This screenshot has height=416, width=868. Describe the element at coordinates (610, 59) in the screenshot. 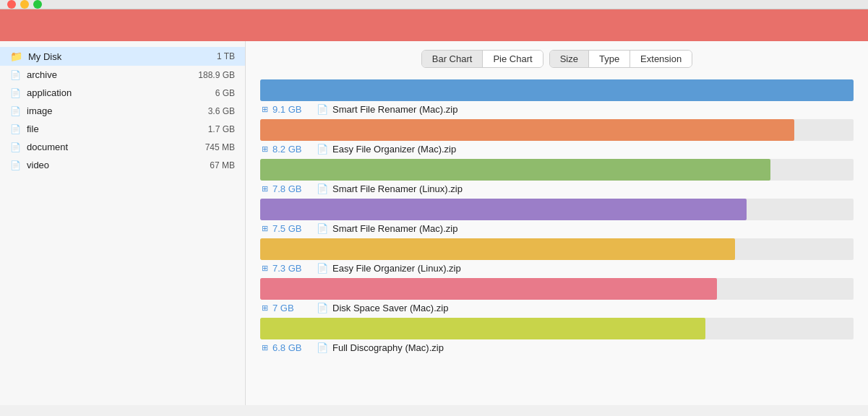

I see `sort-btn-type: Type` at that location.